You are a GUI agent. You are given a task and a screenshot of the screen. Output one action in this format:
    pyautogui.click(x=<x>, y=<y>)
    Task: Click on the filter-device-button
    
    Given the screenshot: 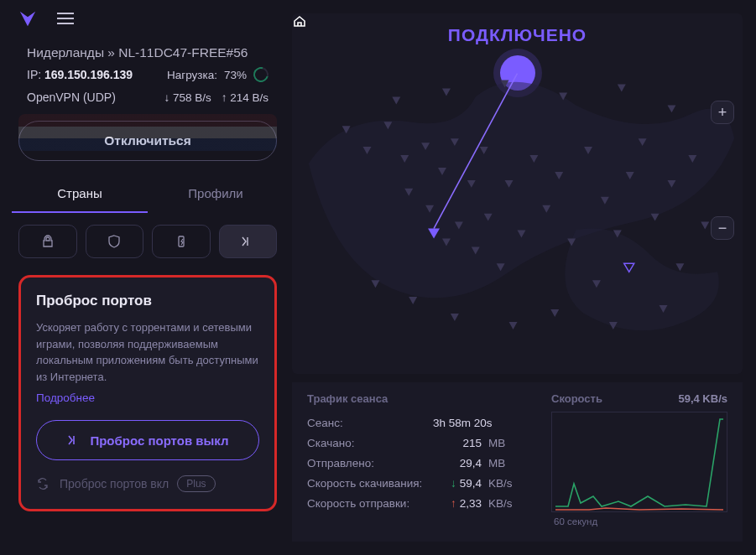 What is the action you would take?
    pyautogui.click(x=181, y=241)
    